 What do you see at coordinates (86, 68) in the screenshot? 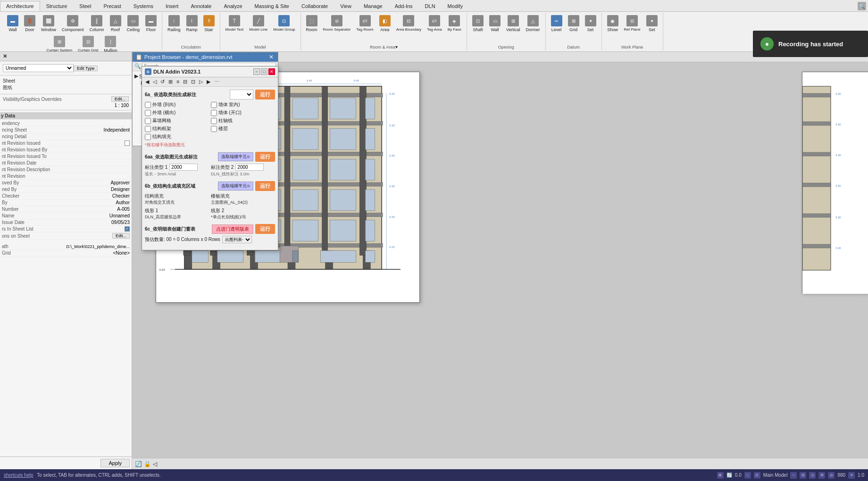
I see `edit-type-button: Edit Type` at bounding box center [86, 68].